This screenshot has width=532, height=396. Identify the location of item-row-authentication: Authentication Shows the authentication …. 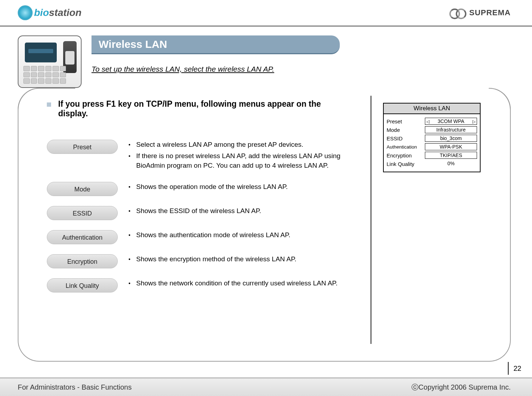
(217, 237).